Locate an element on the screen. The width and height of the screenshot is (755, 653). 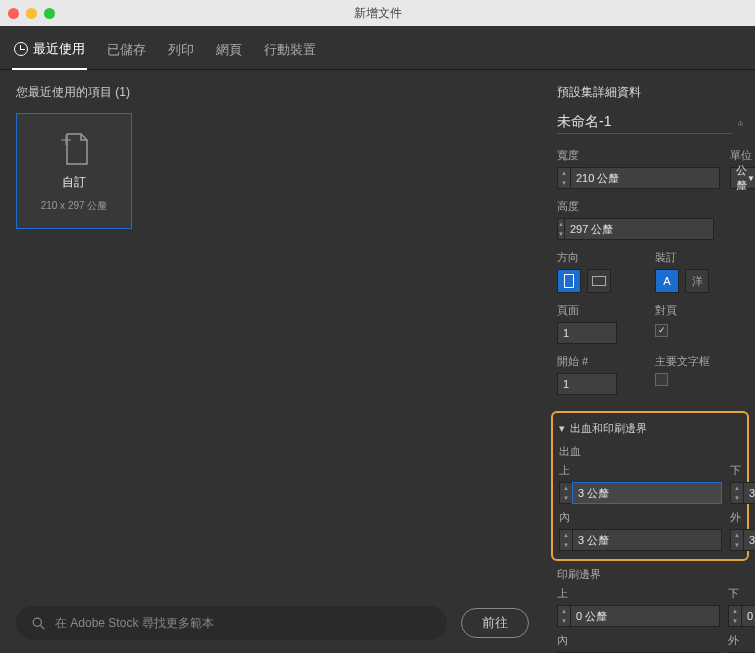
unit-select: 公釐▼ is located at coordinates (742, 178).